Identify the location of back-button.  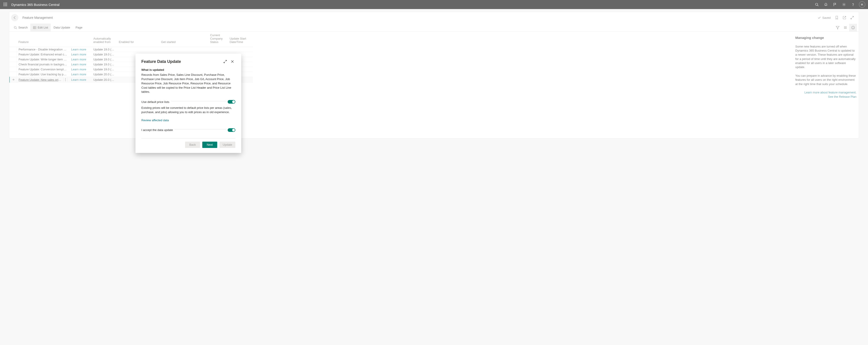
(15, 18).